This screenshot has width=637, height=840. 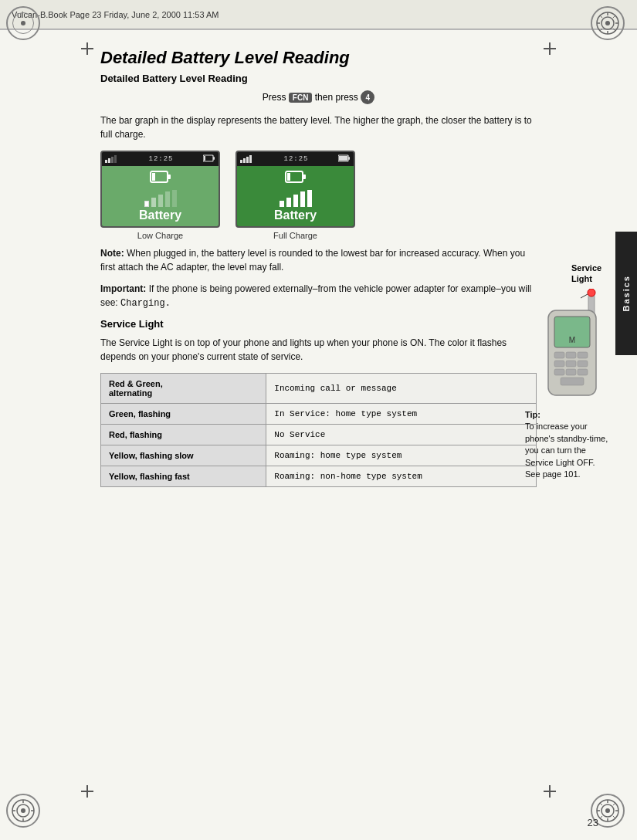 What do you see at coordinates (572, 340) in the screenshot?
I see `svg-text: M` at bounding box center [572, 340].